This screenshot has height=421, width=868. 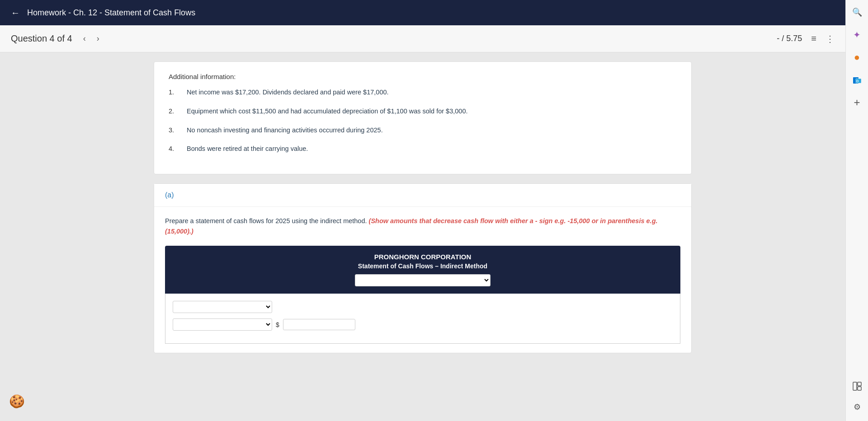 What do you see at coordinates (319, 324) in the screenshot?
I see `amount-input` at bounding box center [319, 324].